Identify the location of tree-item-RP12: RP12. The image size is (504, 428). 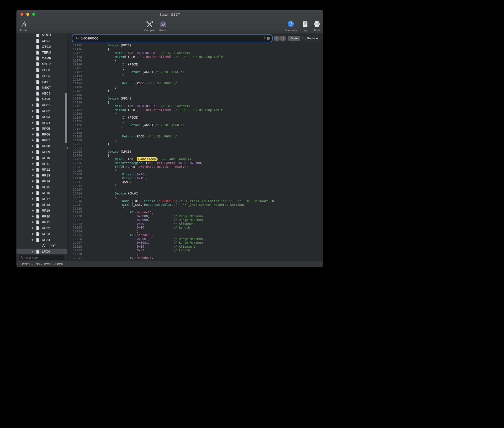
(42, 170).